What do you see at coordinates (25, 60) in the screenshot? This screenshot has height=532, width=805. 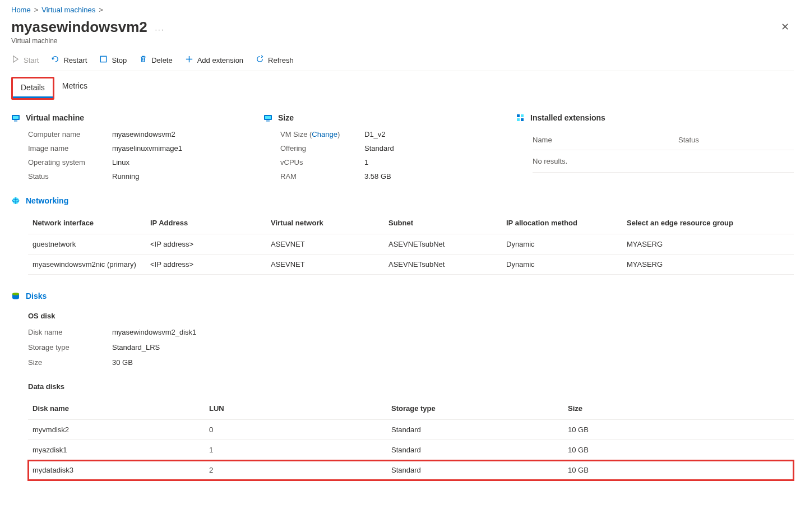 I see `start-button: Start` at bounding box center [25, 60].